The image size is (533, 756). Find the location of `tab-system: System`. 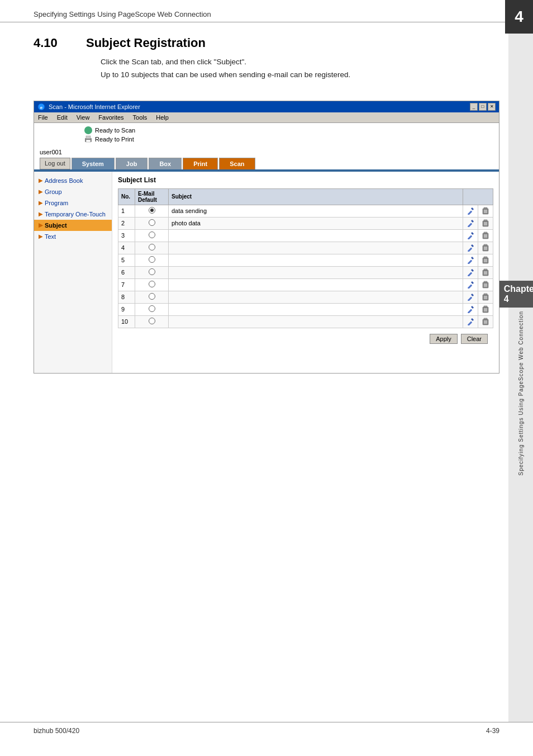

tab-system: System is located at coordinates (93, 163).